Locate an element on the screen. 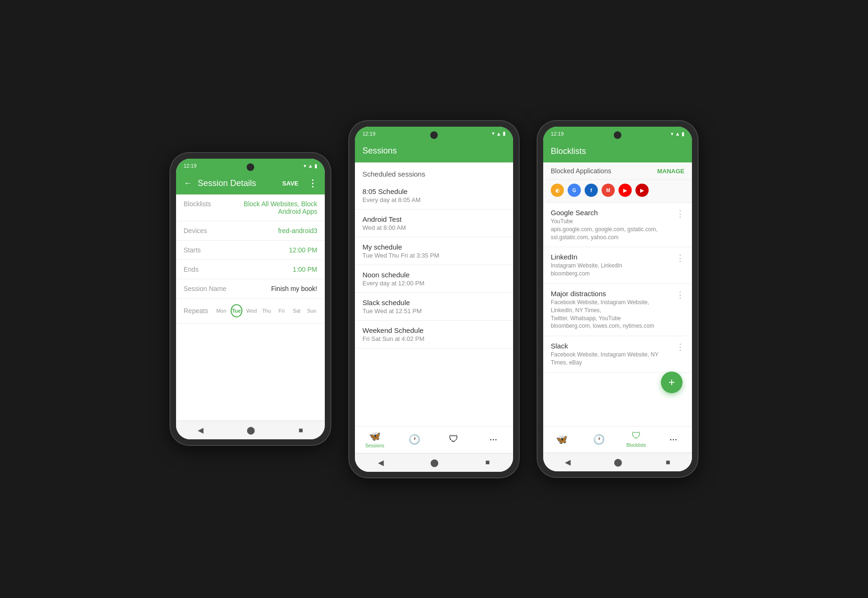  day-fri: Fri is located at coordinates (281, 311).